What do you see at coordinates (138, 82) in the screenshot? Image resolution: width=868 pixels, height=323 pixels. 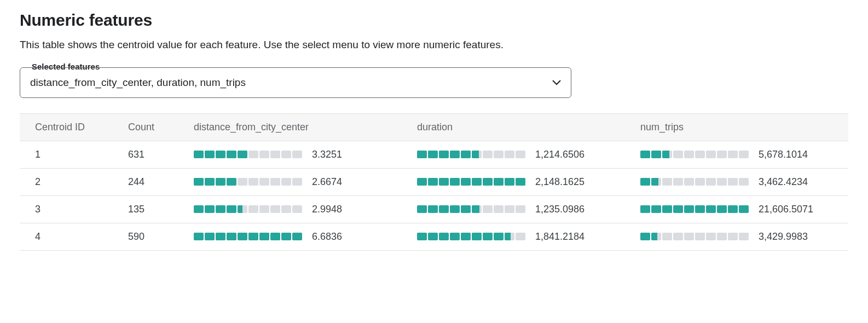 I see `select-value: distance_from_city_center, duration, num…` at bounding box center [138, 82].